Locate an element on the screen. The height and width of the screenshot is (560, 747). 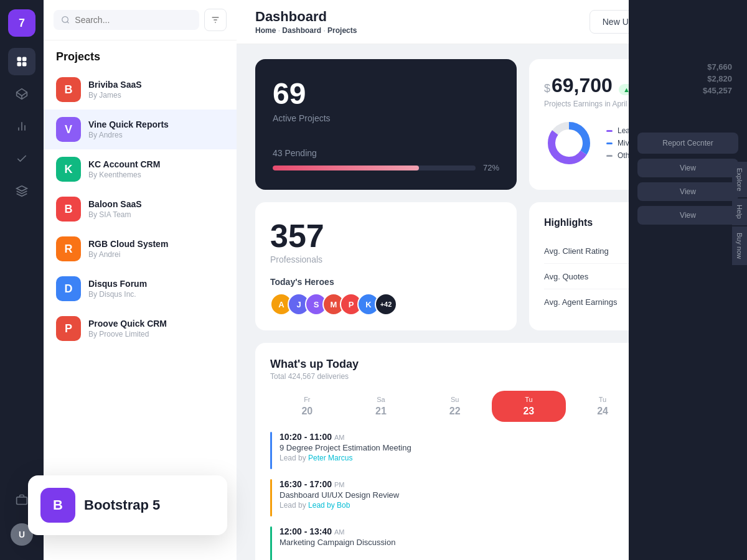
active-projects-card: 69 Active Projects 43 Pending 72% is located at coordinates (386, 124).